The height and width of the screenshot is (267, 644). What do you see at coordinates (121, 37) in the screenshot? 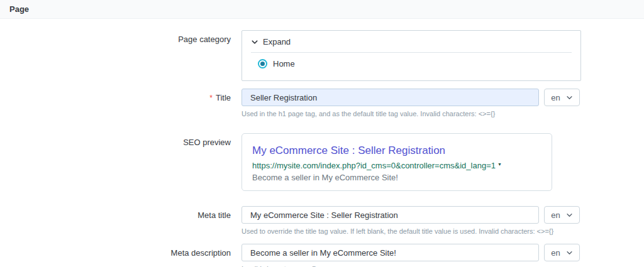
I see `page-category-label: Page category` at bounding box center [121, 37].